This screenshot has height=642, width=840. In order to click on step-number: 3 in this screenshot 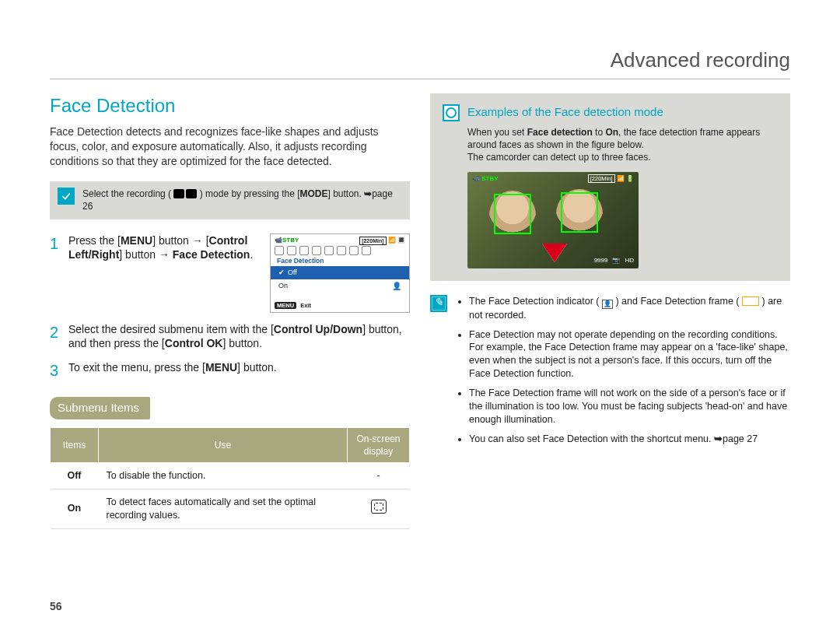, I will do `click(55, 370)`.